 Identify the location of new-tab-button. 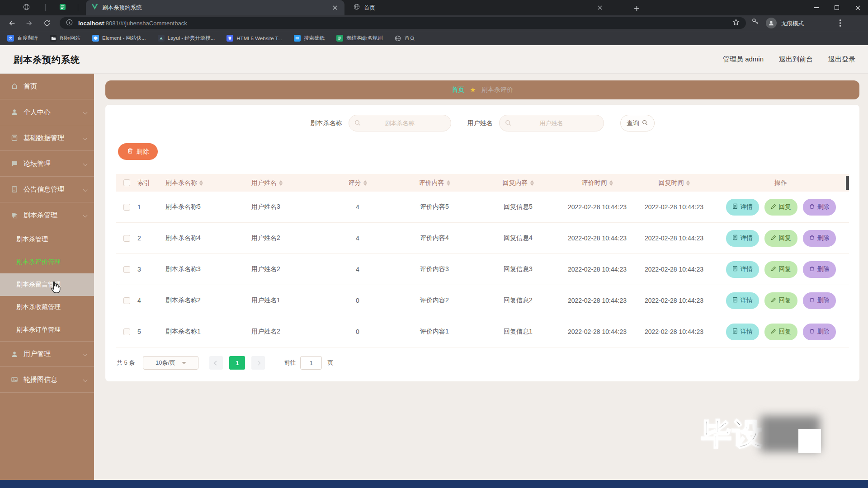
(637, 8).